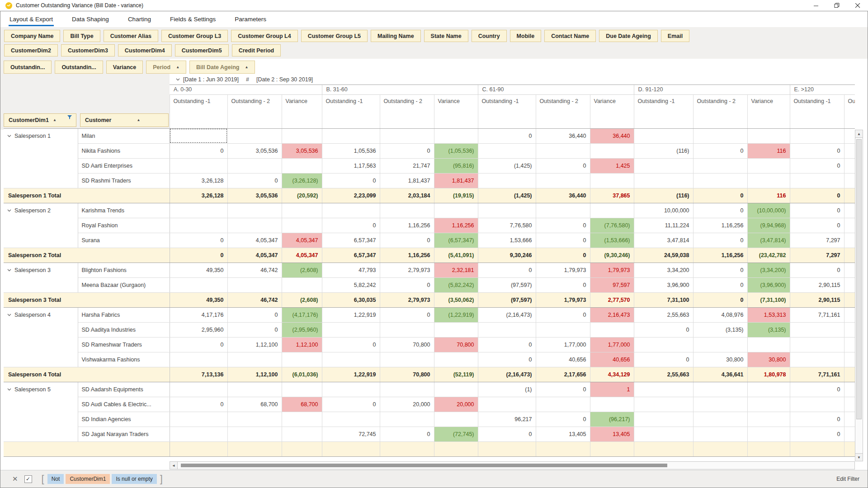 The height and width of the screenshot is (488, 868). What do you see at coordinates (41, 412) in the screenshot?
I see `salesperson-group-cell: Salesperson 5` at bounding box center [41, 412].